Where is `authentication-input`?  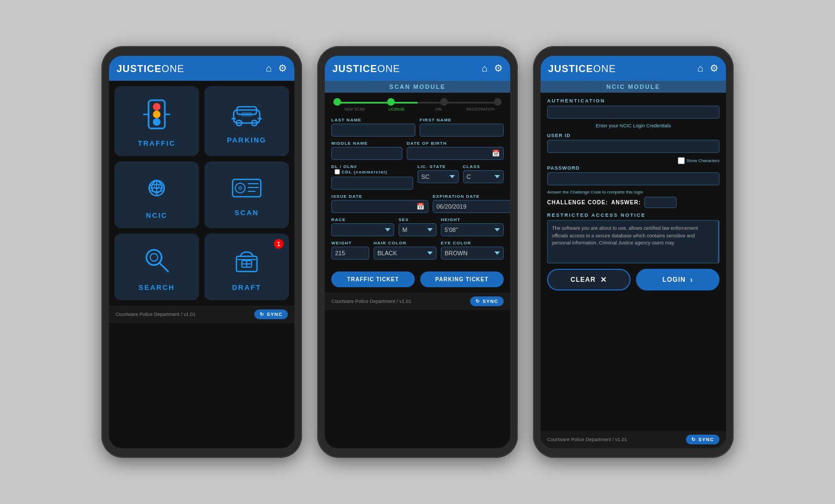 authentication-input is located at coordinates (633, 112).